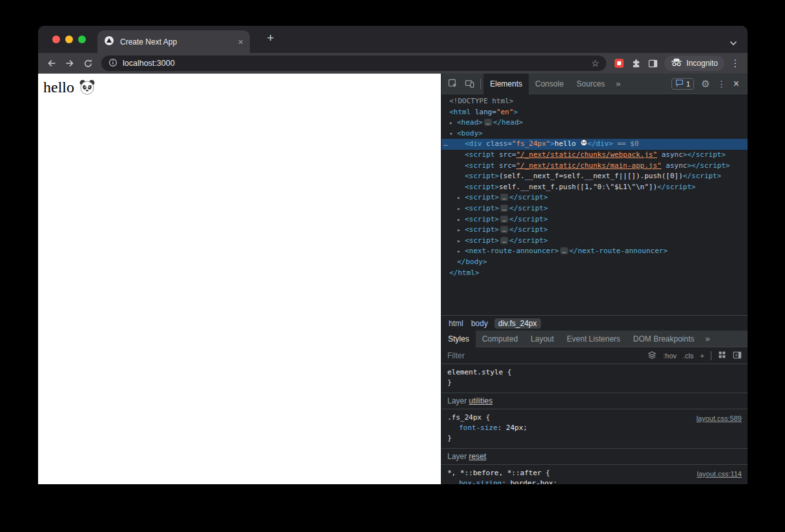 This screenshot has height=532, width=785. I want to click on styles-tab-list: StylesComputedLayoutEvent ListenersDOM B…, so click(595, 339).